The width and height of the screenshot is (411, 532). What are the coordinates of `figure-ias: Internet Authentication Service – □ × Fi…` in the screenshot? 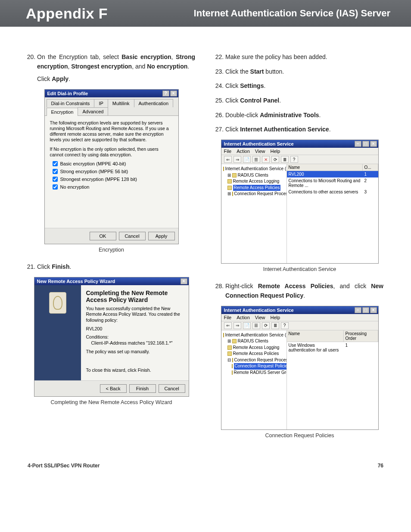 It's located at (300, 206).